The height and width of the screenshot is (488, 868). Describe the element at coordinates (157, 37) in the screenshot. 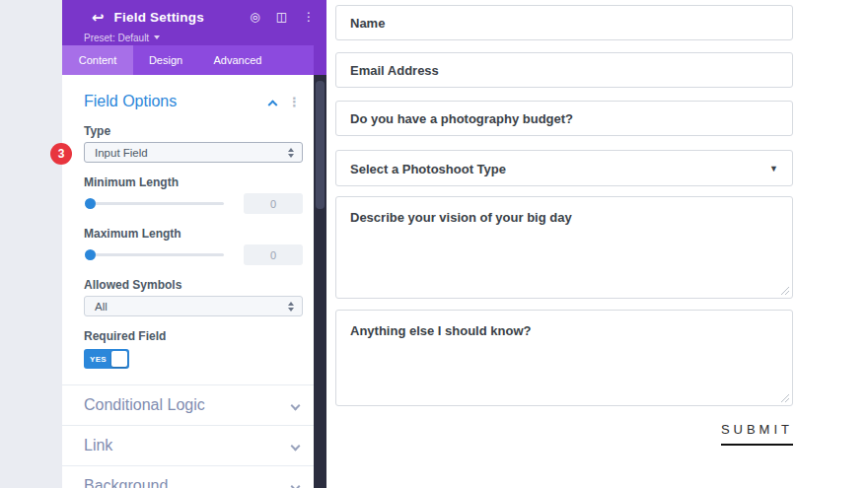

I see `preset-caret-icon` at that location.